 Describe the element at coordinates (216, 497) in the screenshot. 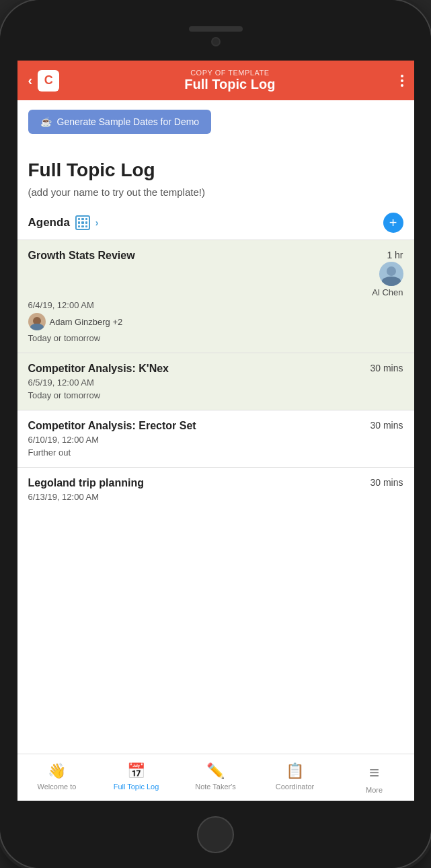

I see `topic-date: 6/13/19, 12:00 AM` at that location.